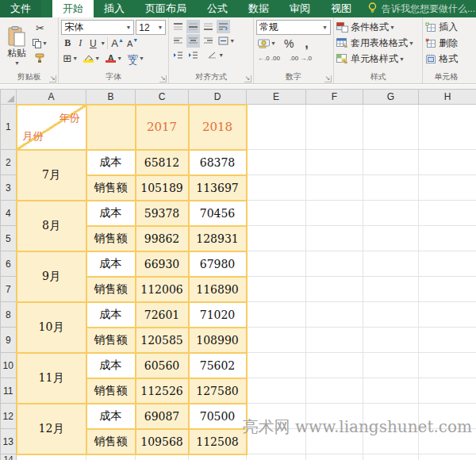 The image size is (476, 460). Describe the element at coordinates (306, 43) in the screenshot. I see `comma-style-button: ,` at that location.